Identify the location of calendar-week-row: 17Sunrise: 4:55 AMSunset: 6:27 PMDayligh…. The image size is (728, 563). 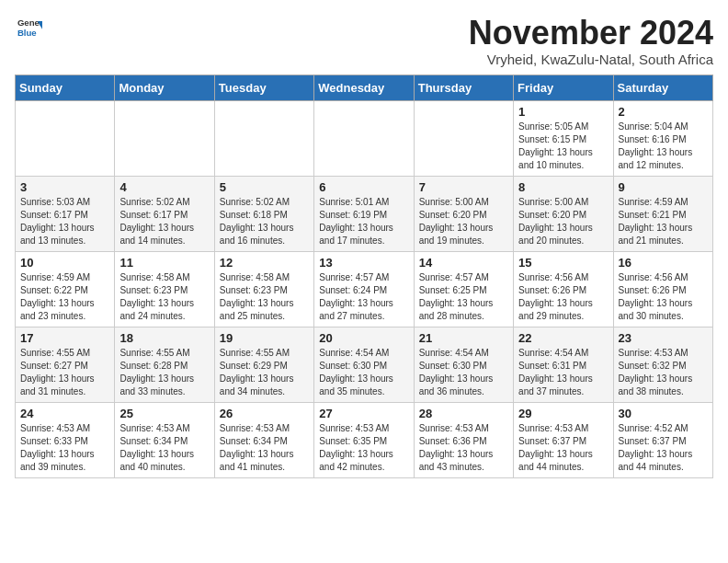
(364, 364).